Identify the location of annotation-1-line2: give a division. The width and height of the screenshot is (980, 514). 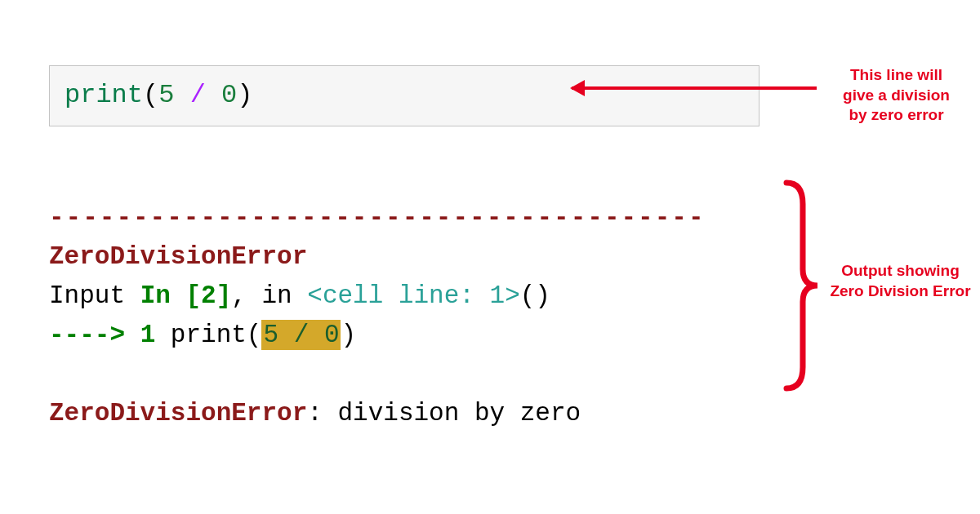
(897, 95).